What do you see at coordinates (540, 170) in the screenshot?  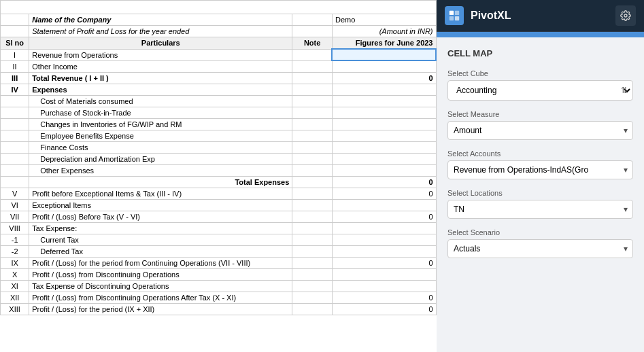 I see `select-accounts-dropdown: Revenue from Operations-IndAS(Gro` at bounding box center [540, 170].